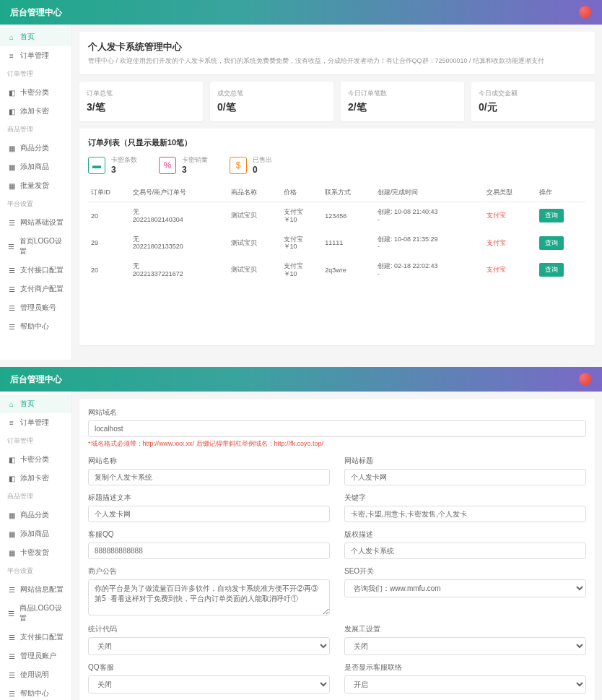 The height and width of the screenshot is (700, 602). Describe the element at coordinates (337, 61) in the screenshot. I see `breadcrumb: 管理中心 / 欢迎使用您们开发的个人发卡系统，我们的系统免费费免费，没有收益，分…` at that location.